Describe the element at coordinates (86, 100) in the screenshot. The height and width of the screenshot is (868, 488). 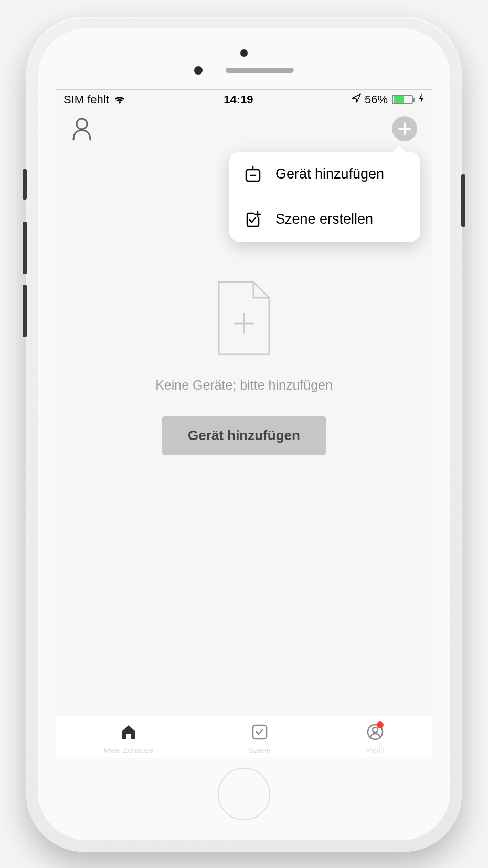
I see `sim-status-text: SIM fehlt` at that location.